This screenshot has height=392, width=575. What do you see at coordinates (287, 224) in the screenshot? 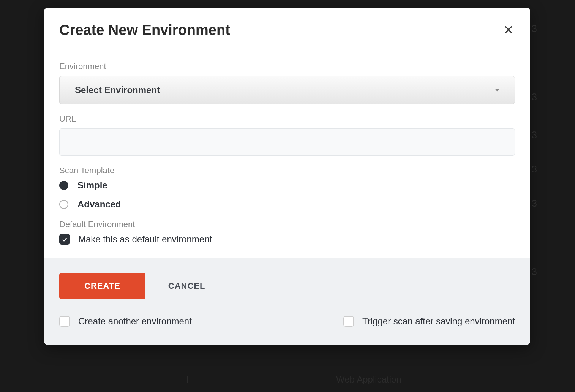
I see `default-environment-label: Default Environment` at bounding box center [287, 224].